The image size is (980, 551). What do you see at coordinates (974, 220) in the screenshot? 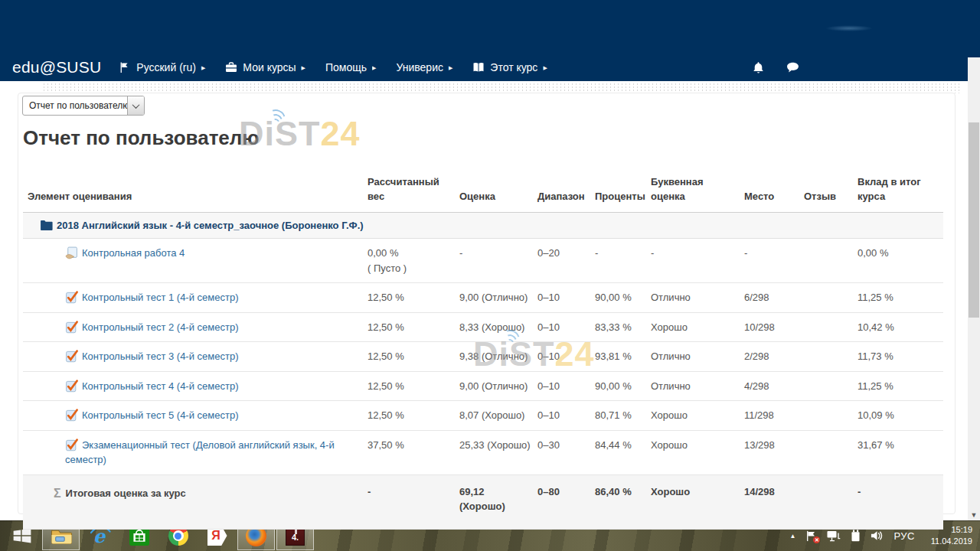
I see `scrollbar-thumb` at bounding box center [974, 220].